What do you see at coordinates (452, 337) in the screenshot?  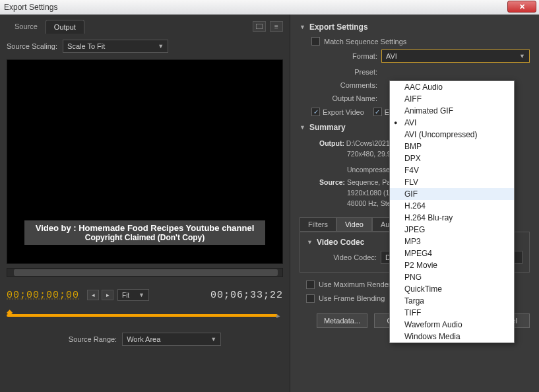 I see `format-option: Windows Media` at bounding box center [452, 337].